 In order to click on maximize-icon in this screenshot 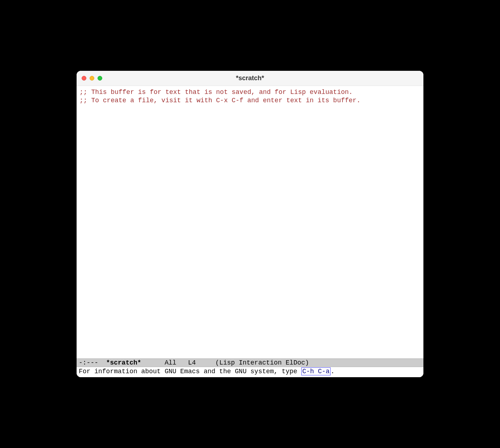, I will do `click(100, 78)`.